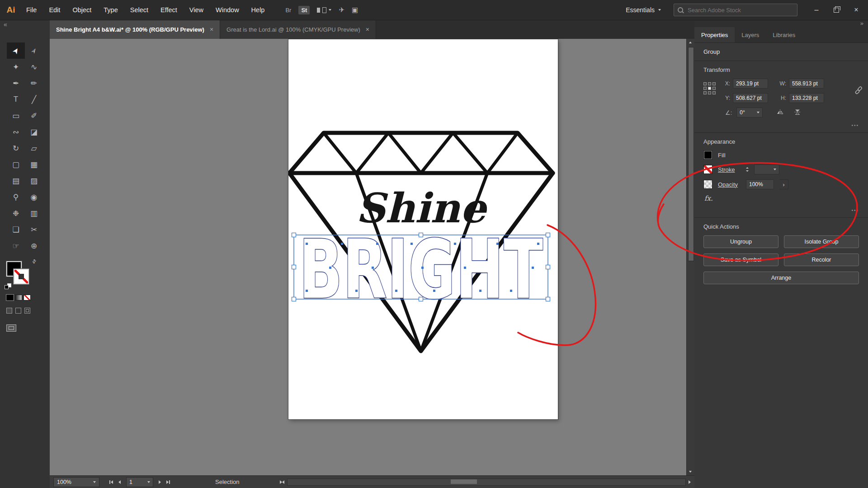 This screenshot has width=868, height=488. Describe the element at coordinates (710, 93) in the screenshot. I see `reference-point-locator` at that location.